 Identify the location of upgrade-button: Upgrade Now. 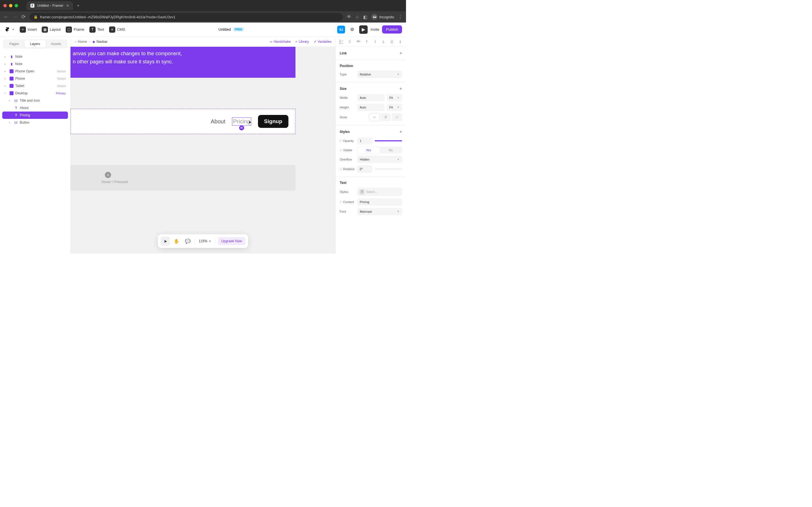
(232, 241).